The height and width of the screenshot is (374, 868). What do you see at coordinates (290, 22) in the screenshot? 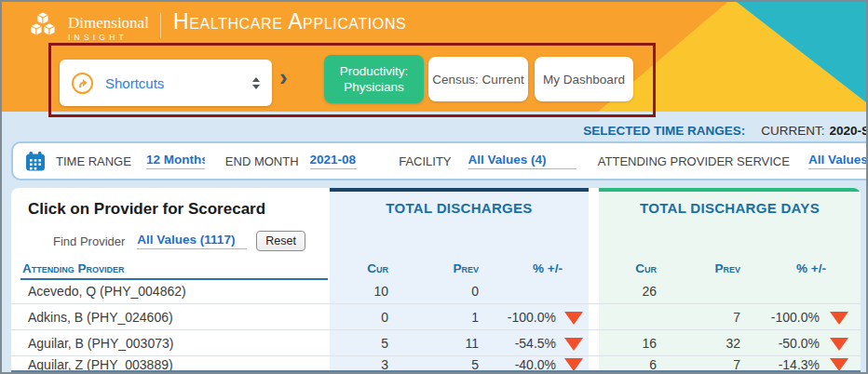
I see `page-title: Healthcare Applications` at bounding box center [290, 22].